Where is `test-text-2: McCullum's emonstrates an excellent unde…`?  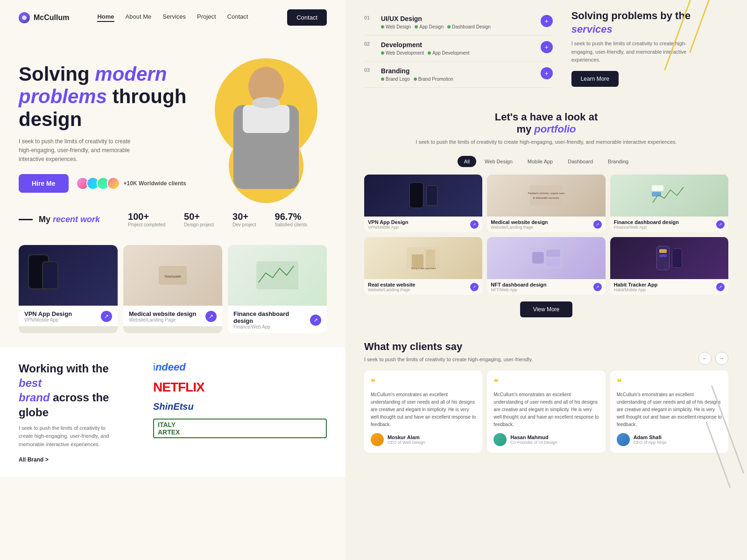
test-text-2: McCullum's emonstrates an excellent unde… is located at coordinates (546, 410).